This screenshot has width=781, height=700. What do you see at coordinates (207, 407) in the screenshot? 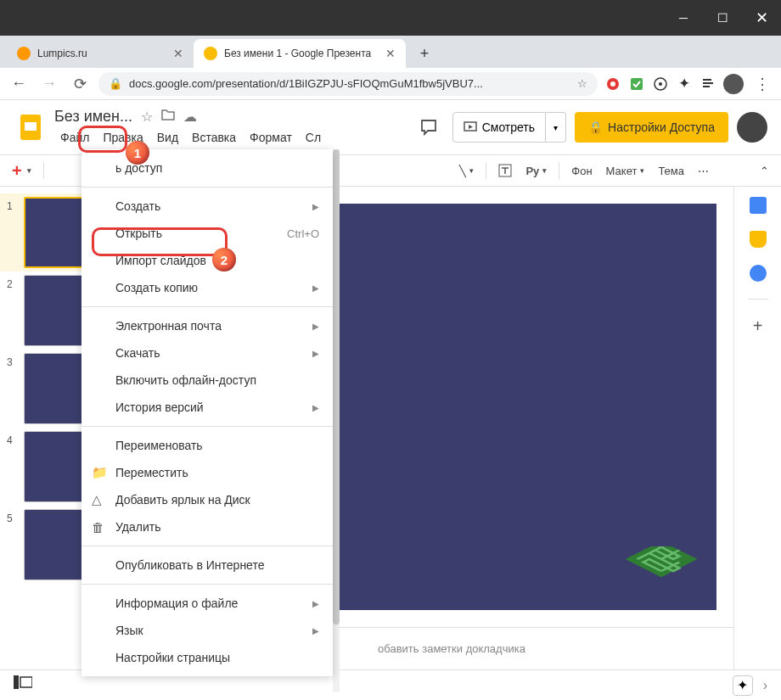
I see `menu-item: История версий▶` at bounding box center [207, 407].